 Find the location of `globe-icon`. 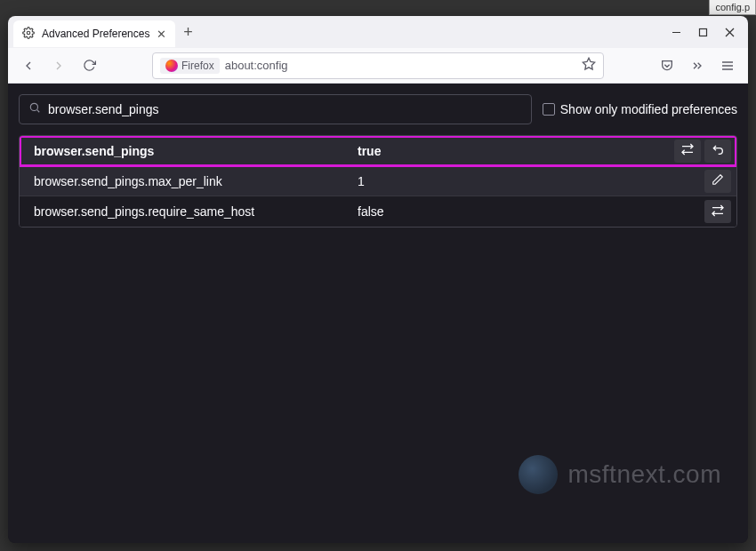

globe-icon is located at coordinates (538, 475).